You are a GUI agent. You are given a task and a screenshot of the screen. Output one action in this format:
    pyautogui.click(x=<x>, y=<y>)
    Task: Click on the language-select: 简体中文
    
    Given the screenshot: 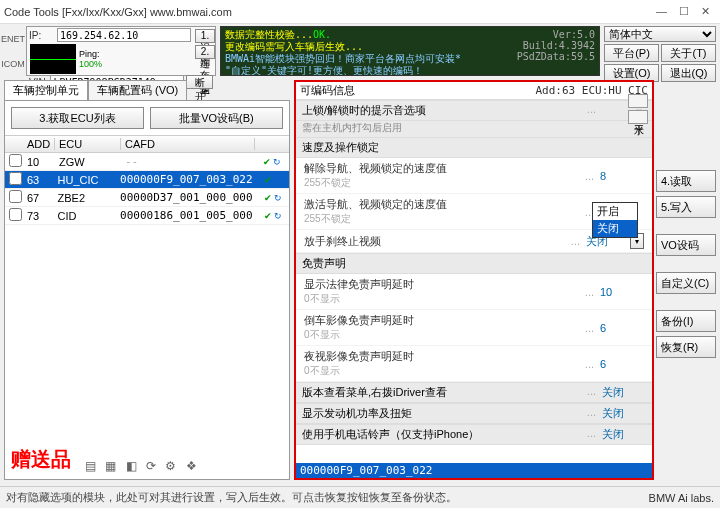 What is the action you would take?
    pyautogui.click(x=660, y=34)
    